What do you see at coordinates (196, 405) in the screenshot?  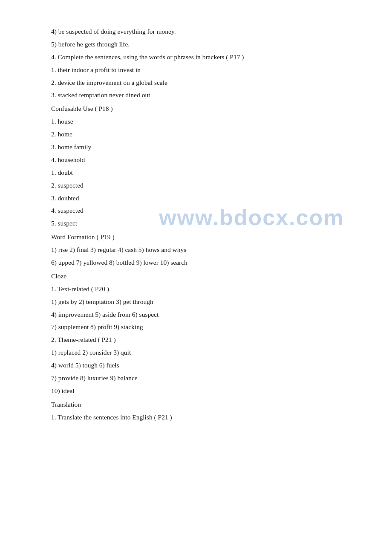 I see `line30: Translation` at bounding box center [196, 405].